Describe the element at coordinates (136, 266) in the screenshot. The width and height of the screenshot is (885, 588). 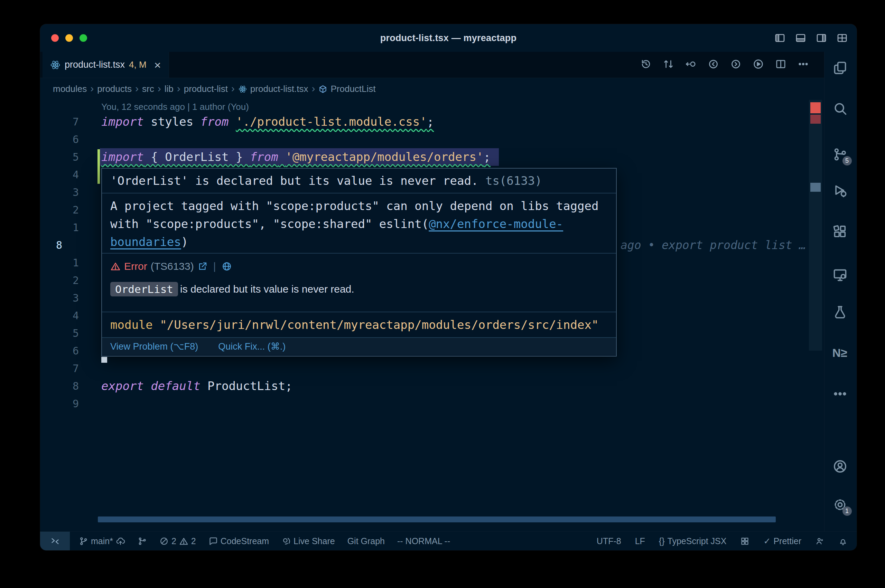
I see `error-label: Error` at that location.